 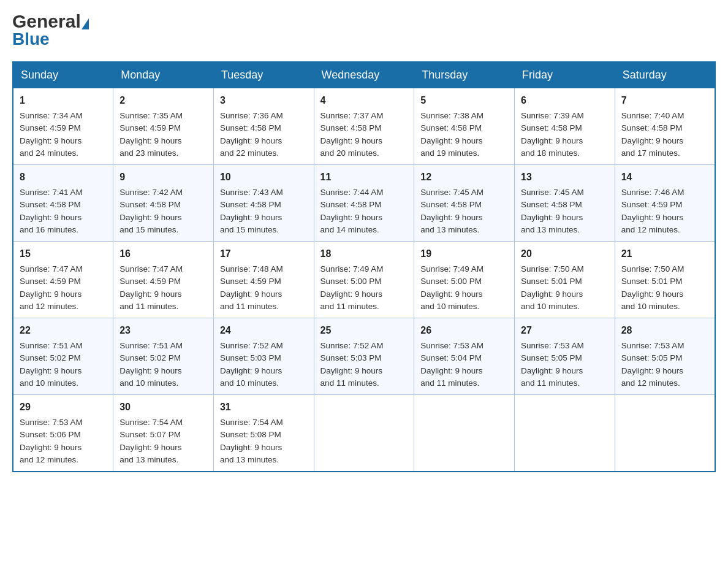 What do you see at coordinates (50, 31) in the screenshot?
I see `logo: General Blue` at bounding box center [50, 31].